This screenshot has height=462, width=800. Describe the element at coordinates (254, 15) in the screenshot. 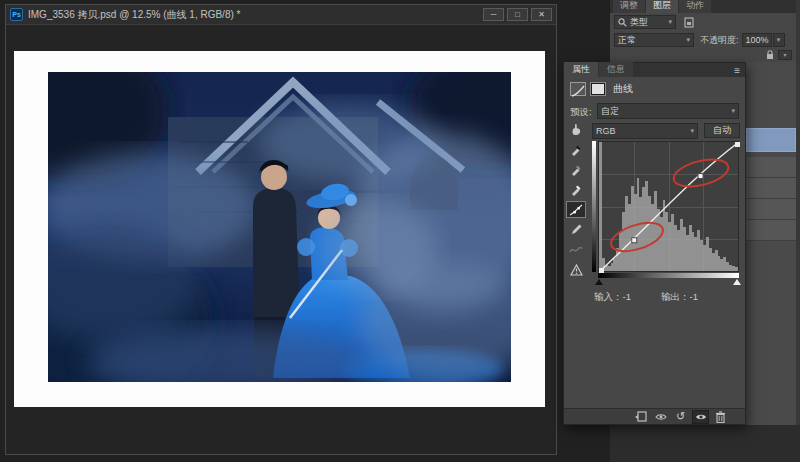

I see `document-title: IMG_3536 拷贝.psd @ 12.5% (曲线 1, RGB/8) *` at that location.